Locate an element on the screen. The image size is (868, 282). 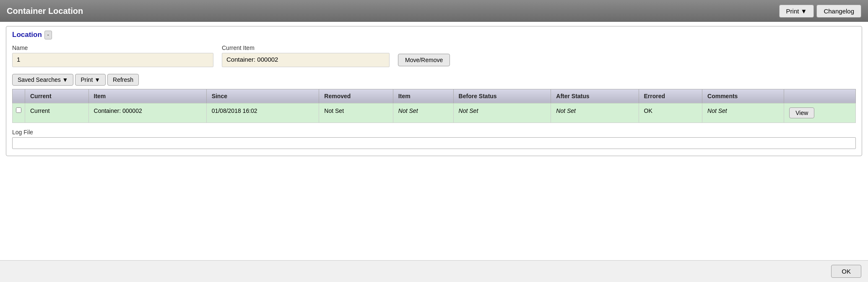
name-group: Name 1 is located at coordinates (113, 56).